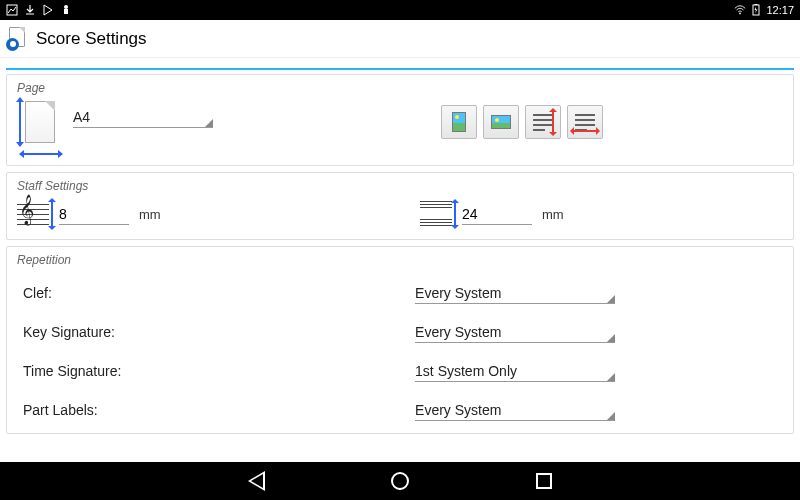 The width and height of the screenshot is (800, 500). What do you see at coordinates (497, 214) in the screenshot?
I see `system-spacing-input` at bounding box center [497, 214].